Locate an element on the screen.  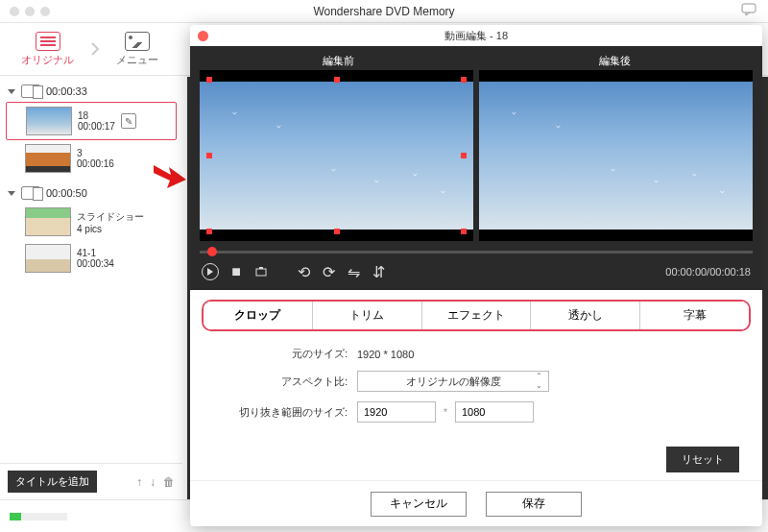
preview-before: ⌵⌵ ⌵⌵ ⌵⌵ is located at coordinates (336, 156).